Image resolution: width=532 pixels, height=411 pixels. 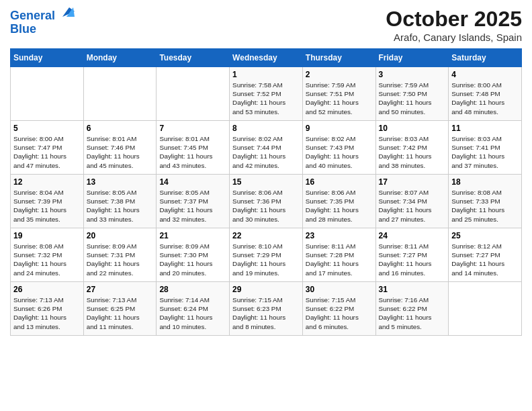 What do you see at coordinates (193, 309) in the screenshot?
I see `calendar-cell: 28Sunrise: 7:14 AMSunset: 6:24 PMDayligh…` at bounding box center [193, 309].